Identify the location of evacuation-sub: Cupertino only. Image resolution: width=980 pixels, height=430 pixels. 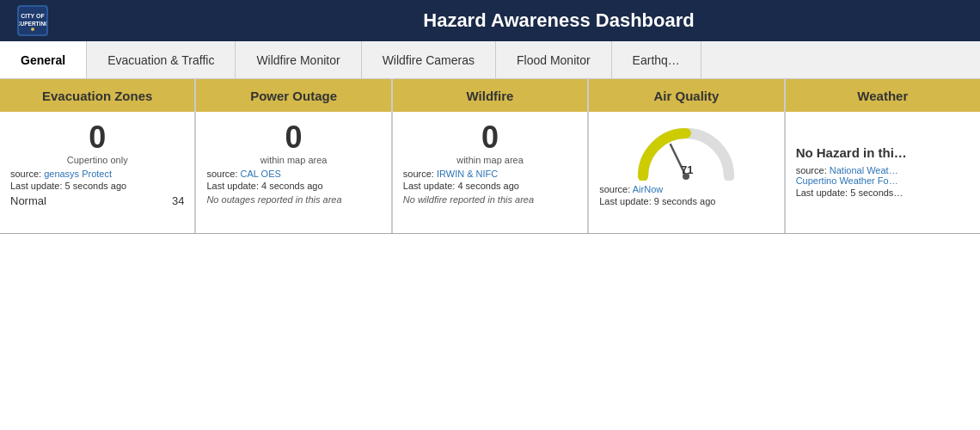
(97, 160).